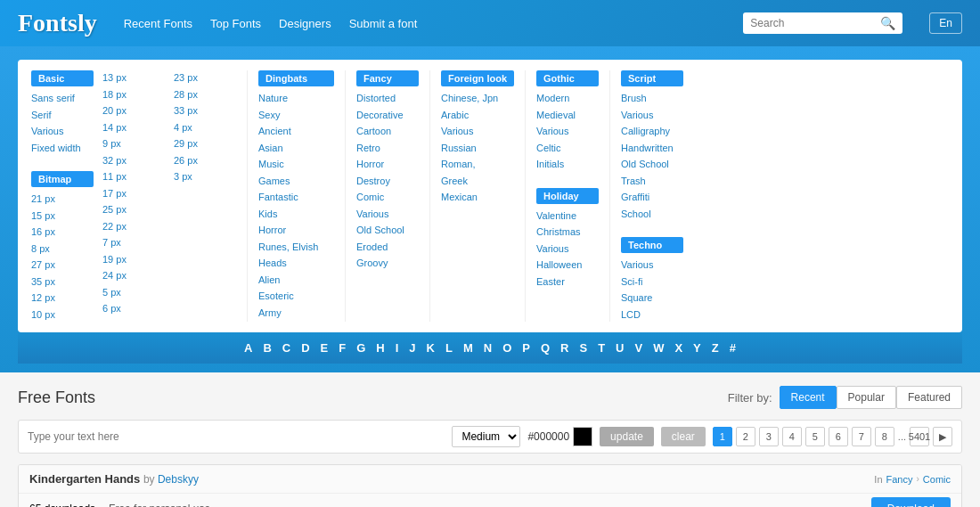 Image resolution: width=980 pixels, height=507 pixels. I want to click on cat-item: Trash, so click(652, 182).